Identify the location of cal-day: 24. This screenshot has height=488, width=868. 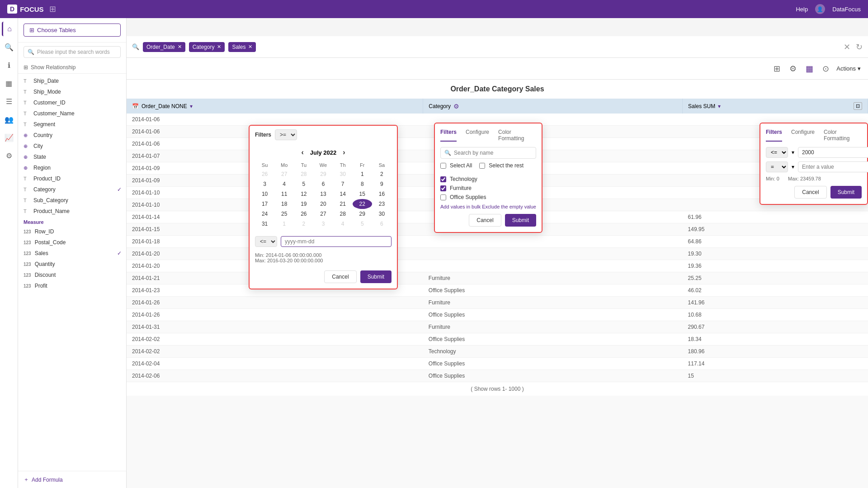
(265, 214).